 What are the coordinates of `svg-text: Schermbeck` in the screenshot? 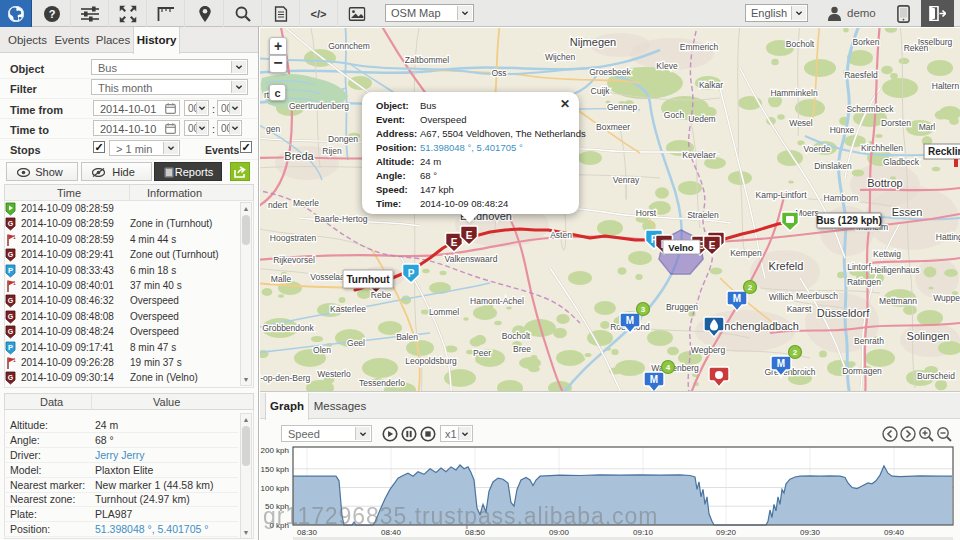 It's located at (870, 109).